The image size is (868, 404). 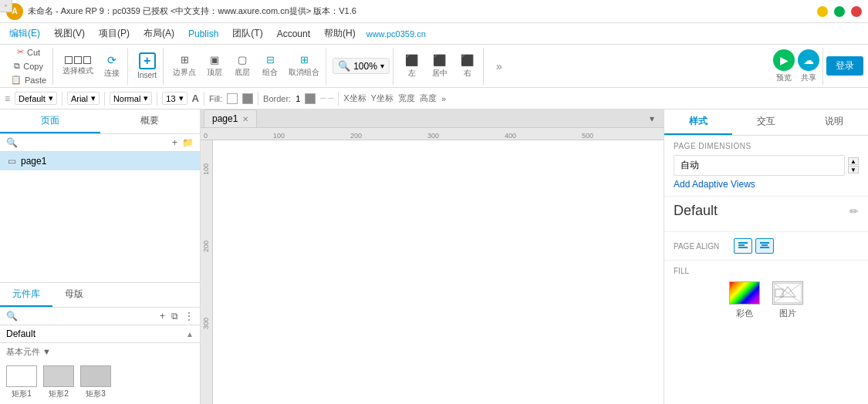 What do you see at coordinates (766, 301) in the screenshot?
I see `fill-options: 彩色 图片` at bounding box center [766, 301].